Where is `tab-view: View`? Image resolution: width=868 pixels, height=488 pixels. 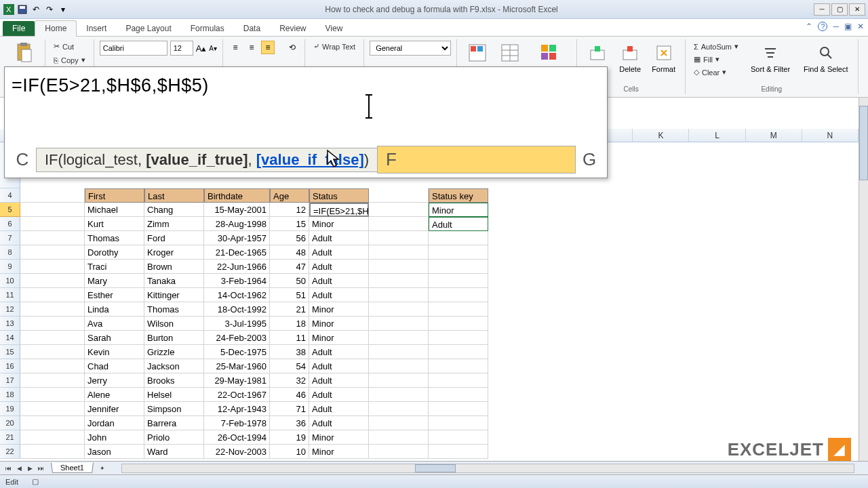 tab-view: View is located at coordinates (334, 28).